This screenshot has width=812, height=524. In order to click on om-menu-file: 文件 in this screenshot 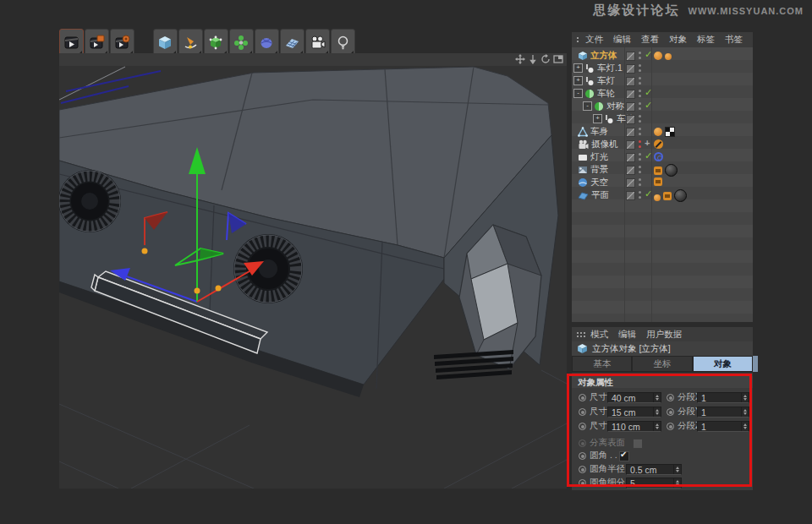, I will do `click(594, 40)`.